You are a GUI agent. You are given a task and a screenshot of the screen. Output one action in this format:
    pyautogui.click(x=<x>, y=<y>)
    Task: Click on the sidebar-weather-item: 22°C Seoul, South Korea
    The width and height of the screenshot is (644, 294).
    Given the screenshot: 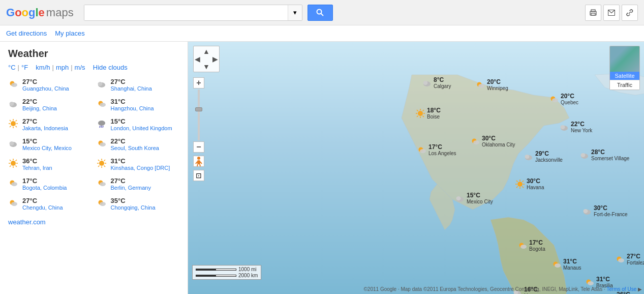 What is the action you would take?
    pyautogui.click(x=138, y=144)
    